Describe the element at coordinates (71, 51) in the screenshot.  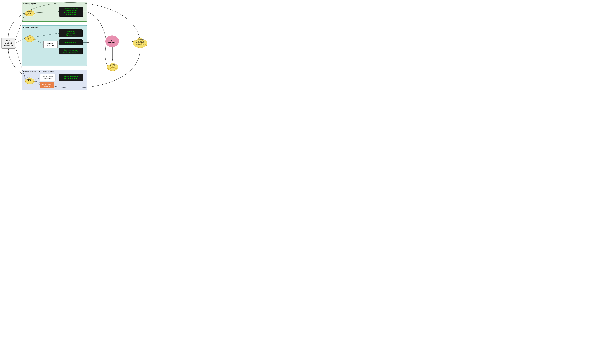
I see `functional-coverage-label: Functional coverage points expressed in …` at that location.